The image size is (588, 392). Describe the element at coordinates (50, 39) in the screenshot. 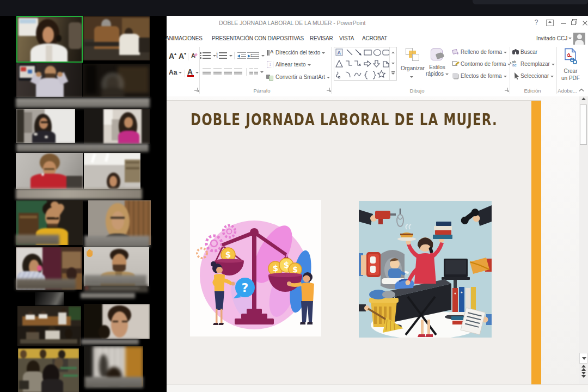

I see `video-tile-active-speaker` at that location.